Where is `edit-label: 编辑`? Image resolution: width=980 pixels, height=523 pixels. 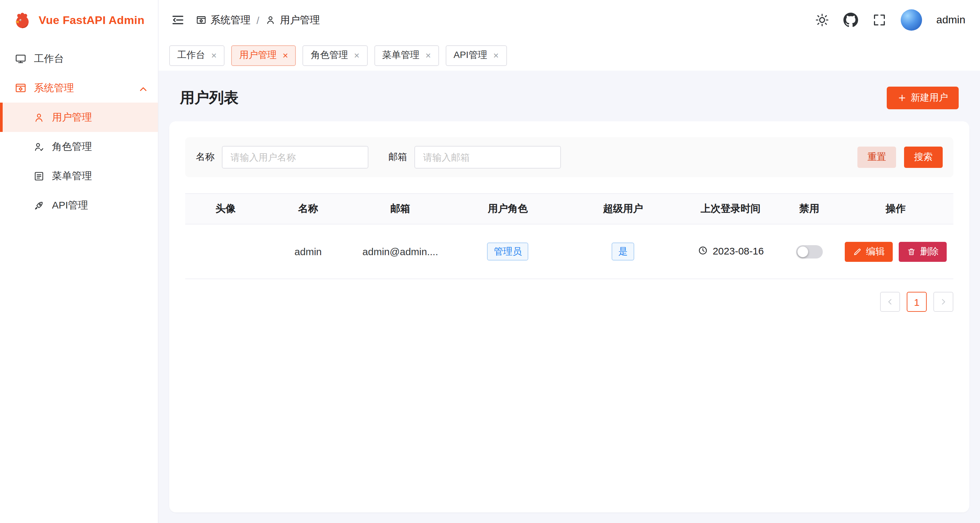 edit-label: 编辑 is located at coordinates (876, 251).